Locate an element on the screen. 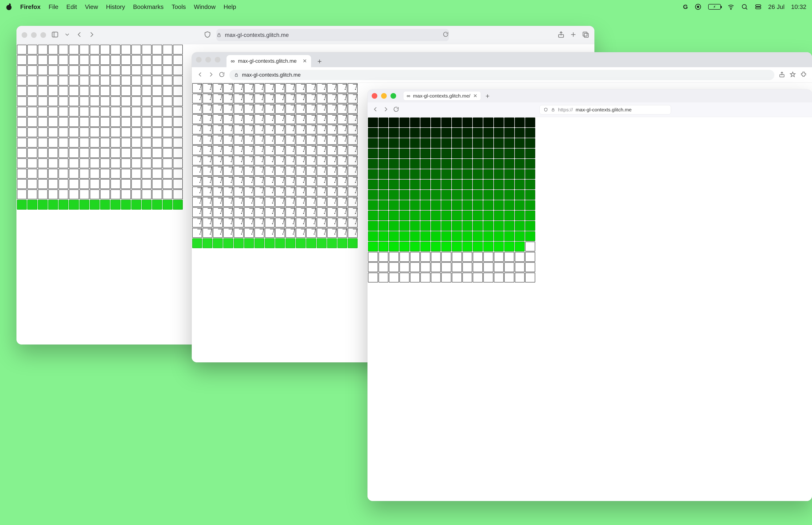 The image size is (812, 525). battery-status-icon: ⚡︎ is located at coordinates (714, 7).